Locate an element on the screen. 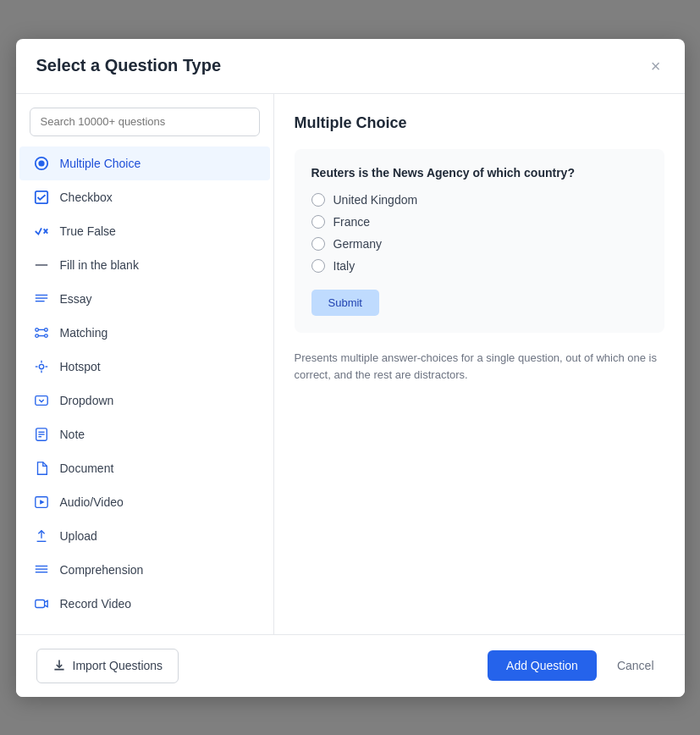 This screenshot has height=735, width=700. essay-icon is located at coordinates (41, 299).